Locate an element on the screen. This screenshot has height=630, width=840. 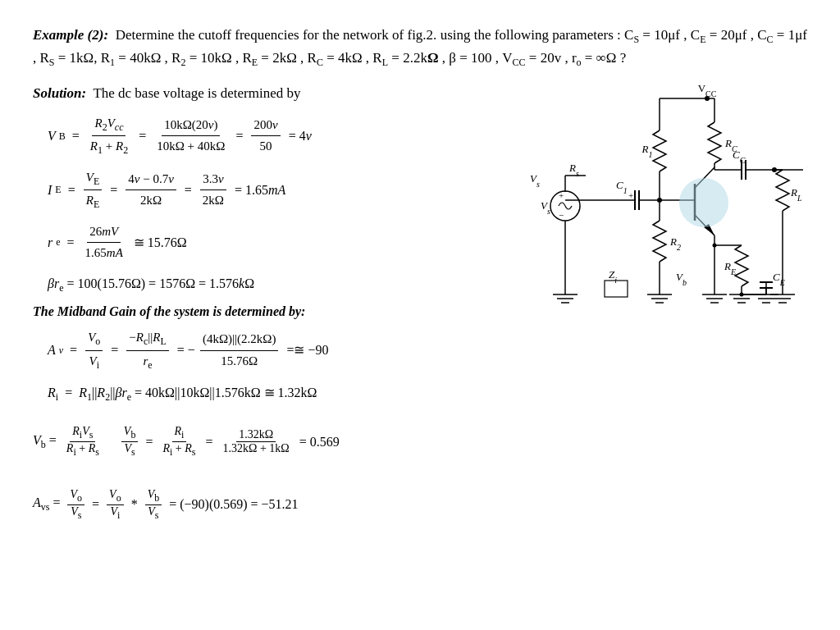
zi-label: Zi is located at coordinates (613, 276).